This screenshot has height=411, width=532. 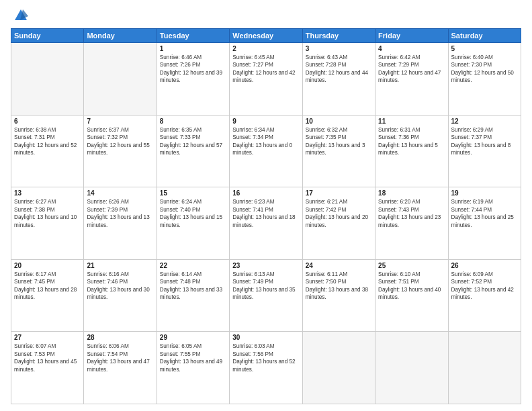 I want to click on day-info: Sunrise: 6:24 AM Sunset: 7:40 PM Dayligh…, so click(x=193, y=214).